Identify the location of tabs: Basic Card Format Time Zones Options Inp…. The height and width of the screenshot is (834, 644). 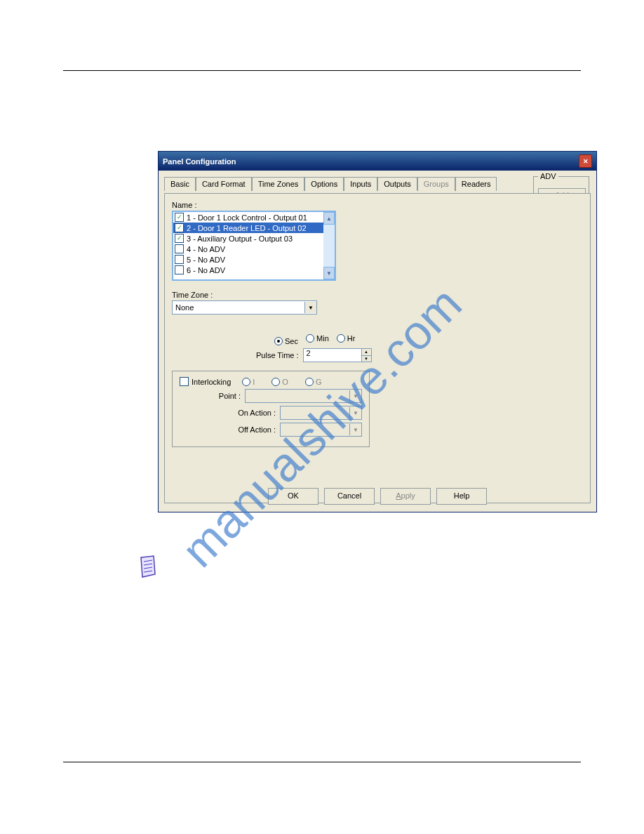
(377, 183).